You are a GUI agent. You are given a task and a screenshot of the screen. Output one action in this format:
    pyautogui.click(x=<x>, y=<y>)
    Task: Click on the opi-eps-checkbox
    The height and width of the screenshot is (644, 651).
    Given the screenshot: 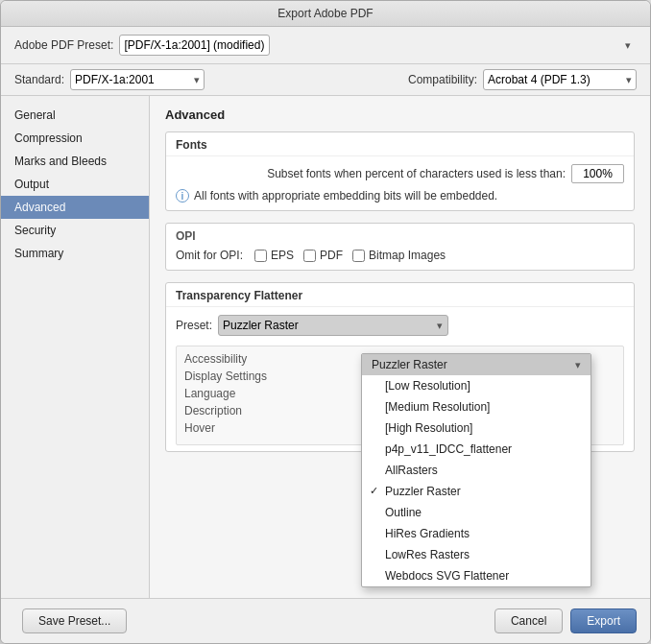 What is the action you would take?
    pyautogui.click(x=261, y=255)
    